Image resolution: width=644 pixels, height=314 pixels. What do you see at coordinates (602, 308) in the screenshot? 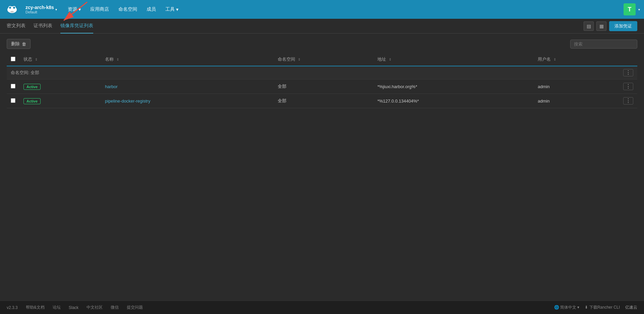
I see `footer-download-cli: ⬇ 下载Rancher CLI` at bounding box center [602, 308].